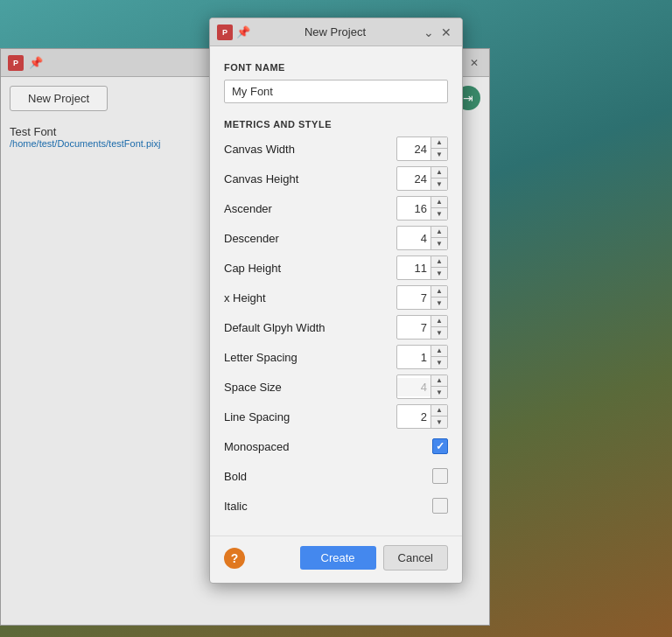 The width and height of the screenshot is (672, 637). What do you see at coordinates (422, 298) in the screenshot?
I see `metric-input-wrap-x_height: ▲▼` at bounding box center [422, 298].